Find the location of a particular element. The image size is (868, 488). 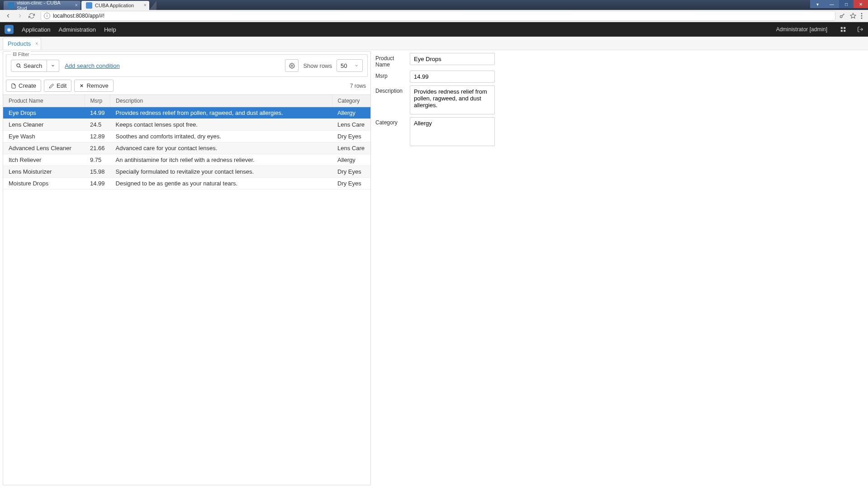

cell-cat: Allergy is located at coordinates (351, 160).